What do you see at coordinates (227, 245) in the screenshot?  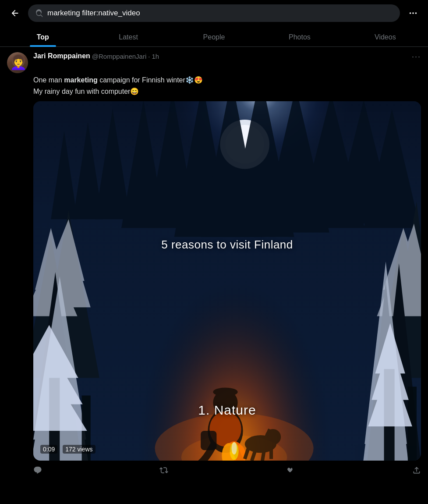 I see `video-title-overlay: 5 reasons to visit Finland` at bounding box center [227, 245].